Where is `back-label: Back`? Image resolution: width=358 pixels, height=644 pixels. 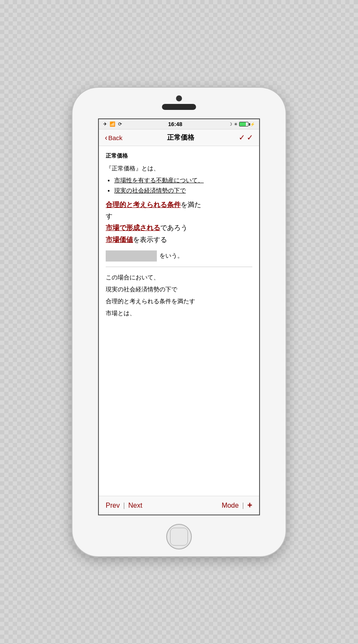 back-label: Back is located at coordinates (115, 138).